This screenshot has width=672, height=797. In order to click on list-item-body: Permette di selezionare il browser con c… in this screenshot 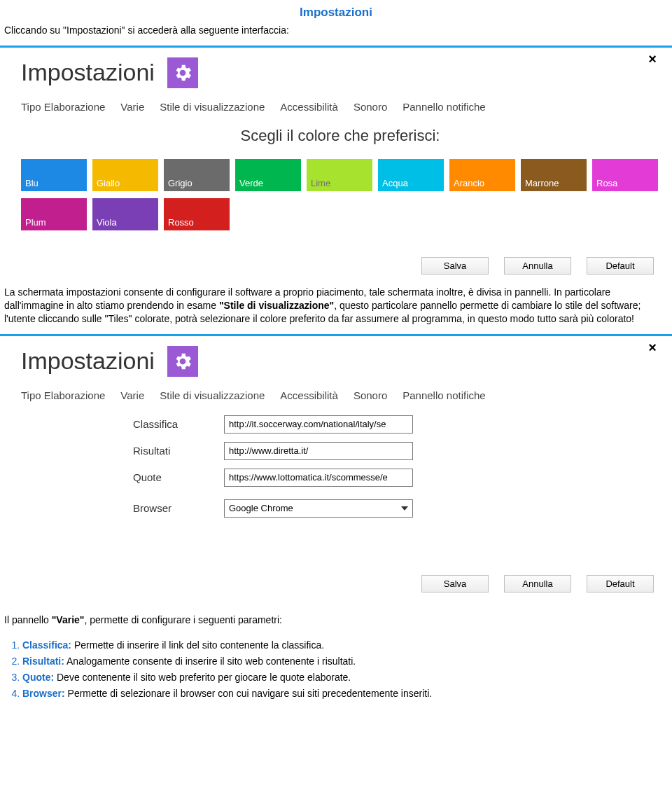, I will do `click(248, 693)`.